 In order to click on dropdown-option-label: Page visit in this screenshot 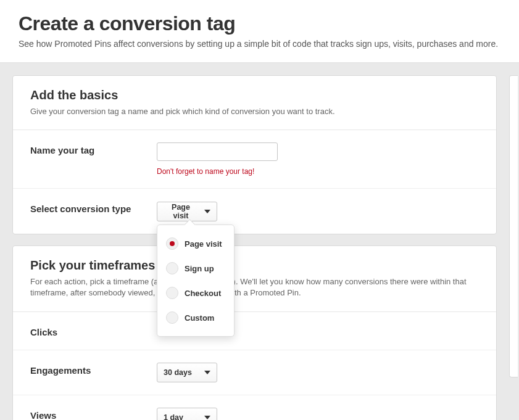, I will do `click(204, 244)`.